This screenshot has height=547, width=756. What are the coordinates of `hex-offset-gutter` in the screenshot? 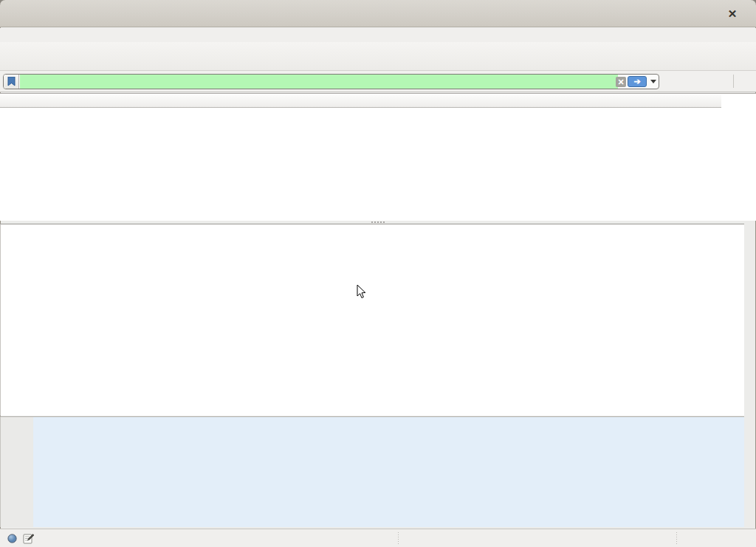 It's located at (17, 472).